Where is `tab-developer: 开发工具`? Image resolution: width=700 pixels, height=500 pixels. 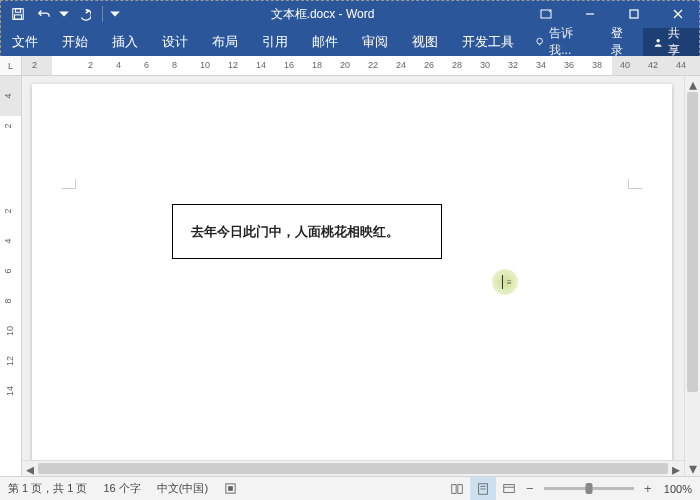
tab-developer: 开发工具 is located at coordinates (488, 42).